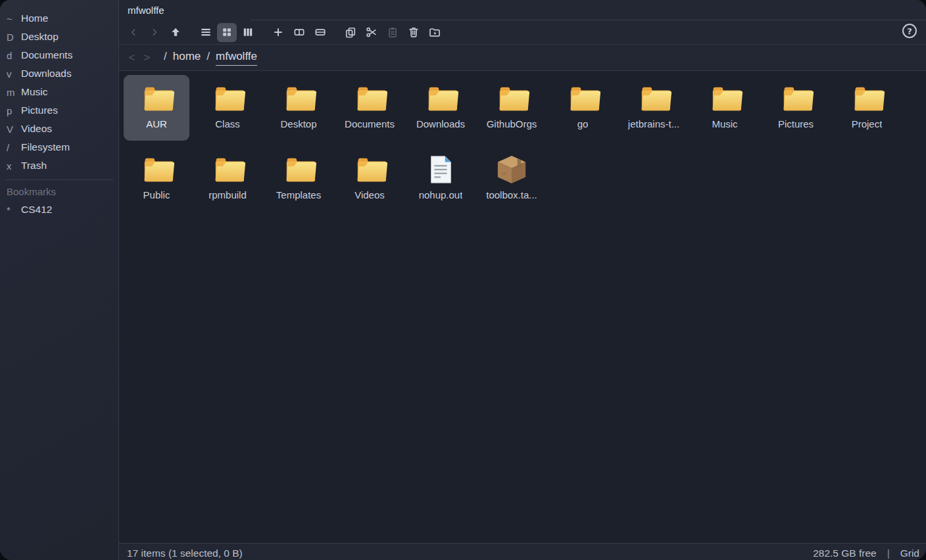  I want to click on svg-text: UT, so click(504, 174).